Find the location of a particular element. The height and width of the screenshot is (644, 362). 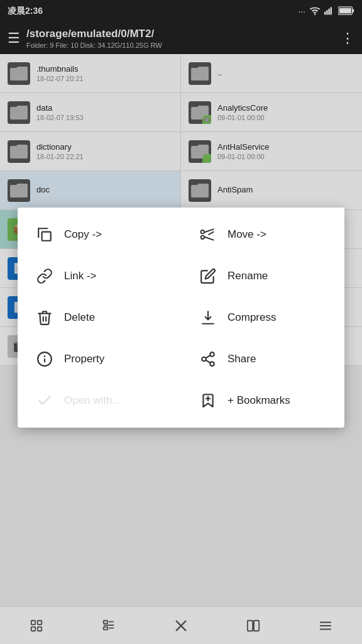

share-label: Share is located at coordinates (241, 359).